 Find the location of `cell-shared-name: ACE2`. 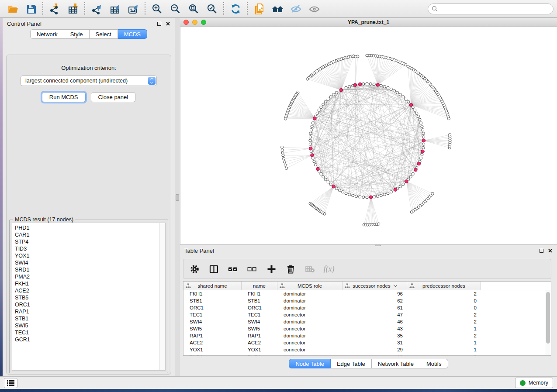

cell-shared-name: ACE2 is located at coordinates (212, 343).